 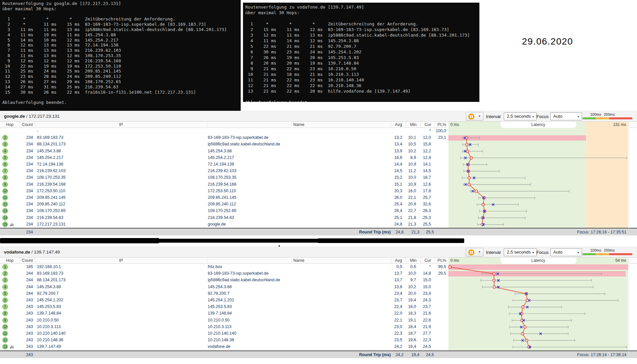 I want to click on table-row-hop-5: 524492.79.200.792.79.200.723,420,023,4, so click(x=224, y=294).